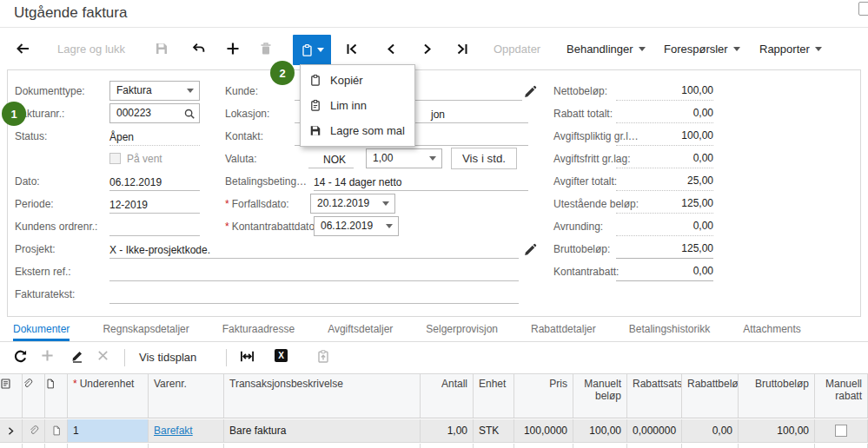 This screenshot has width=868, height=448. What do you see at coordinates (155, 227) in the screenshot?
I see `kundens-ordrenr-input` at bounding box center [155, 227].